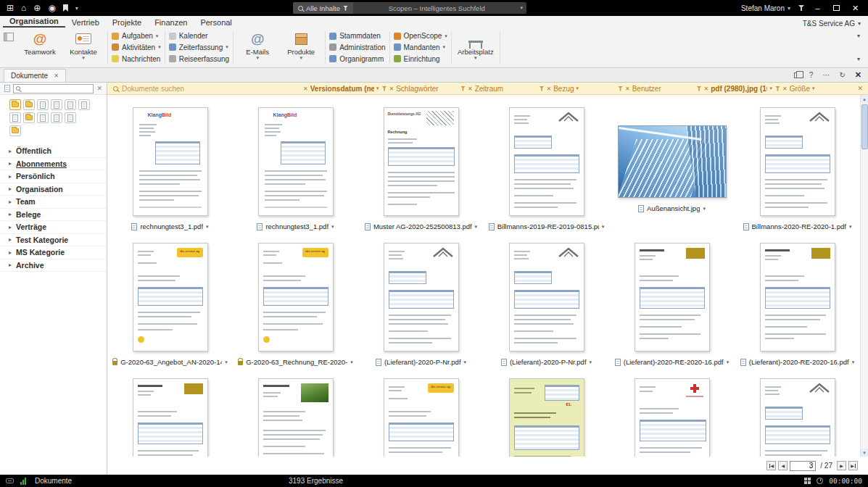 The image size is (868, 487). Describe the element at coordinates (297, 362) in the screenshot. I see `document-name: G-2020-63_Rechnung_RE-2020-85....` at that location.